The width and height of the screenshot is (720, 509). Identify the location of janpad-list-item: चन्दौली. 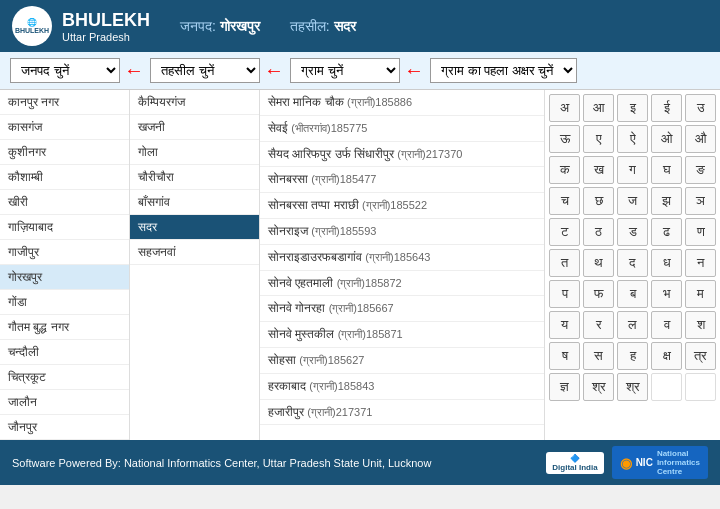
(64, 352).